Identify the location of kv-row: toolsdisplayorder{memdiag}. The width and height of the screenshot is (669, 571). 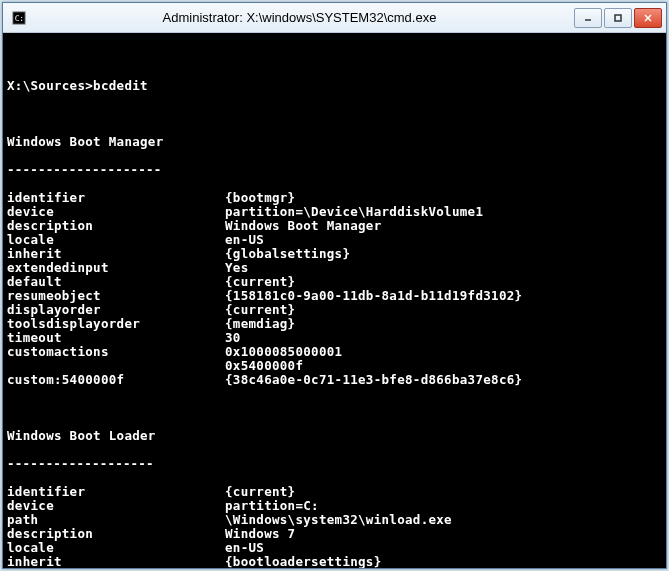
(336, 324).